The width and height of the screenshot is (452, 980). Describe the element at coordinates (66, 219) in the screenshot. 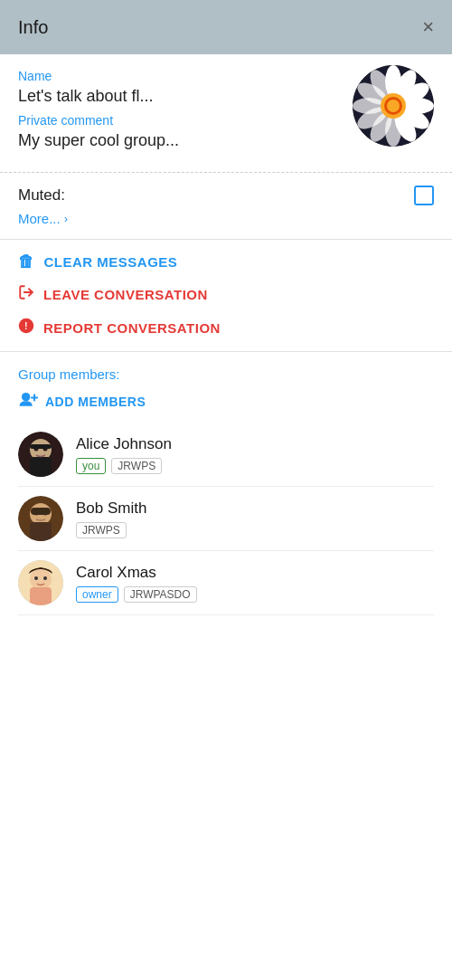

I see `chevron-right-icon: ›` at that location.